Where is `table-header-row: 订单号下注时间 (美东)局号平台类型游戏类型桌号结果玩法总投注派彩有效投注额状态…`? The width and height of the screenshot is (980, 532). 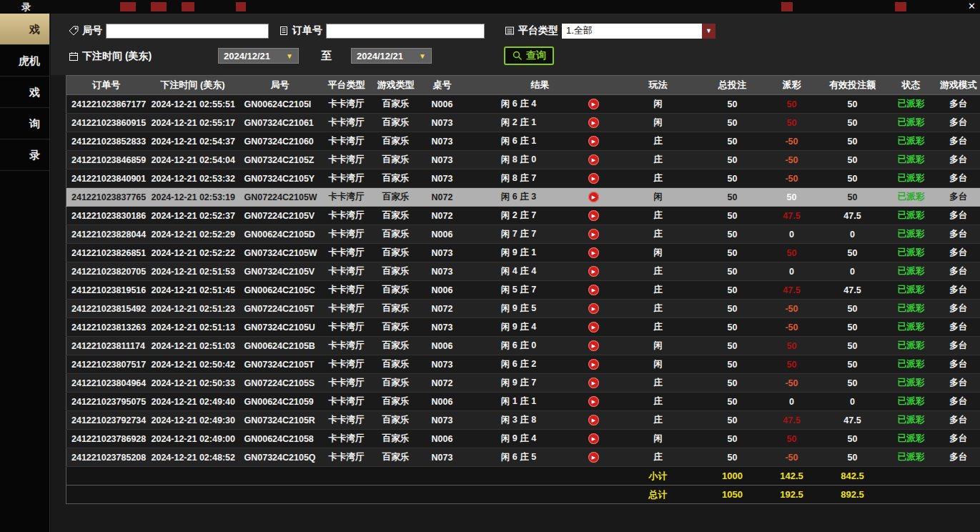
table-header-row: 订单号下注时间 (美东)局号平台类型游戏类型桌号结果玩法总投注派彩有效投注额状态… is located at coordinates (523, 86).